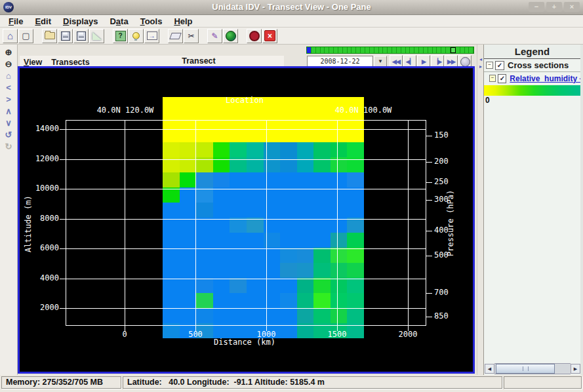  What do you see at coordinates (10, 35) in the screenshot?
I see `show-dashboard-icon: ⌂` at bounding box center [10, 35].